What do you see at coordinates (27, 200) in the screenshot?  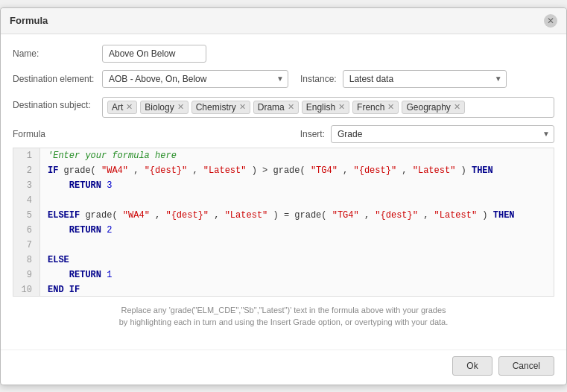 I see `line-num-4: 4` at bounding box center [27, 200].